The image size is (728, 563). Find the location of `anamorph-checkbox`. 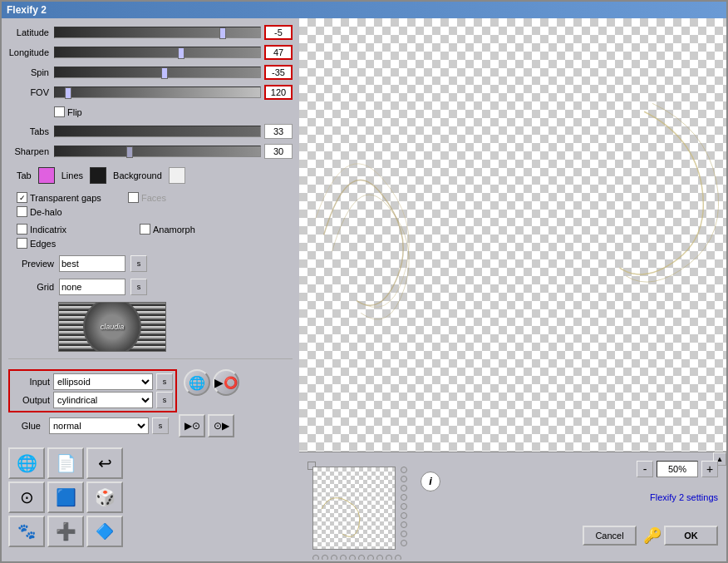

anamorph-checkbox is located at coordinates (145, 230).